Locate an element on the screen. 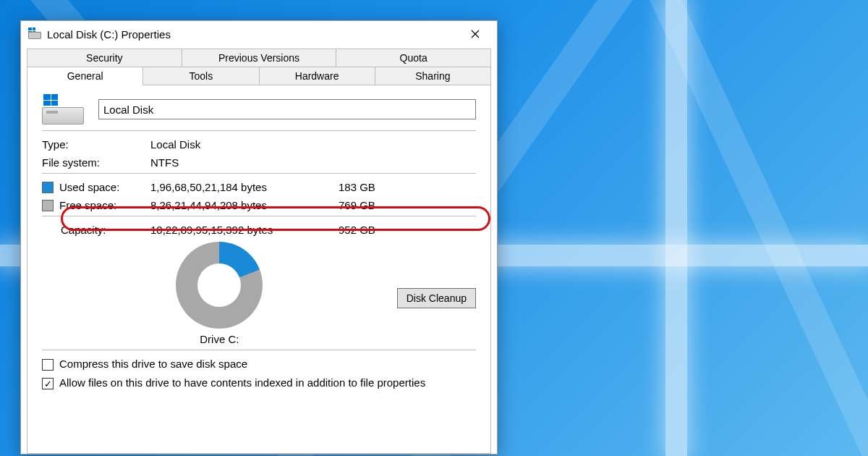  tab-general: General is located at coordinates (85, 76).